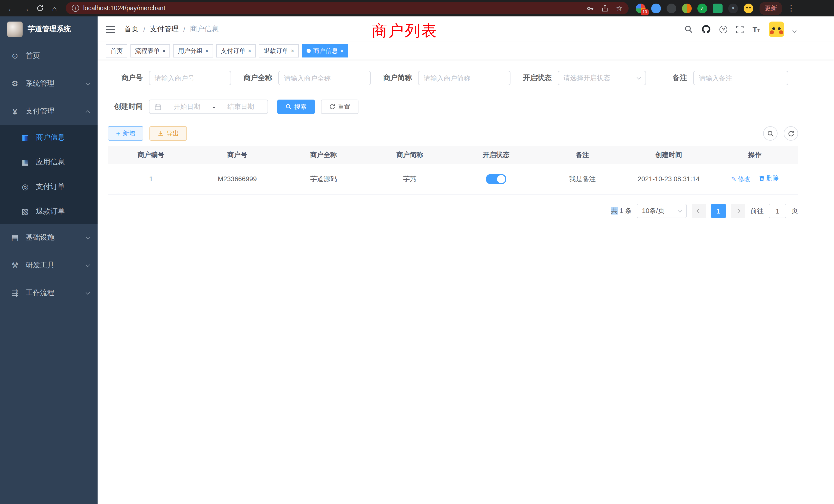 The image size is (834, 504). What do you see at coordinates (733, 8) in the screenshot?
I see `pinwheel-icon: ✳` at bounding box center [733, 8].